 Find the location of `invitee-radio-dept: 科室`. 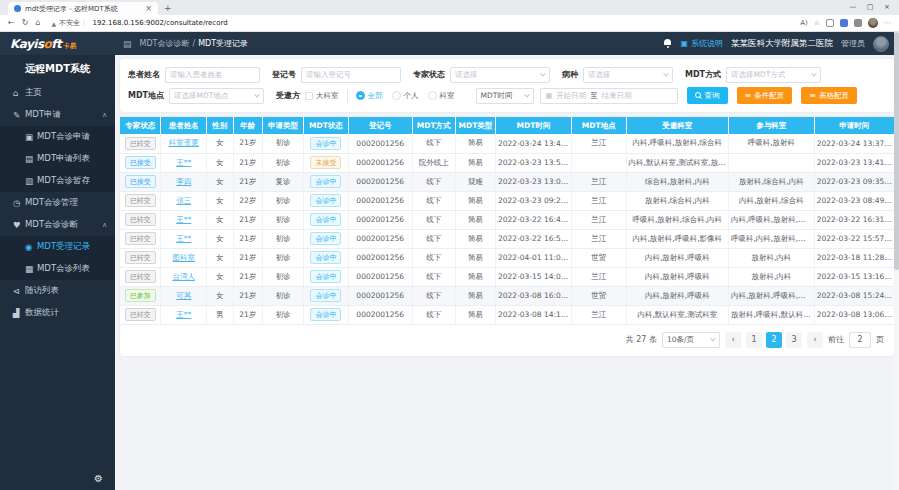

invitee-radio-dept: 科室 is located at coordinates (442, 96).